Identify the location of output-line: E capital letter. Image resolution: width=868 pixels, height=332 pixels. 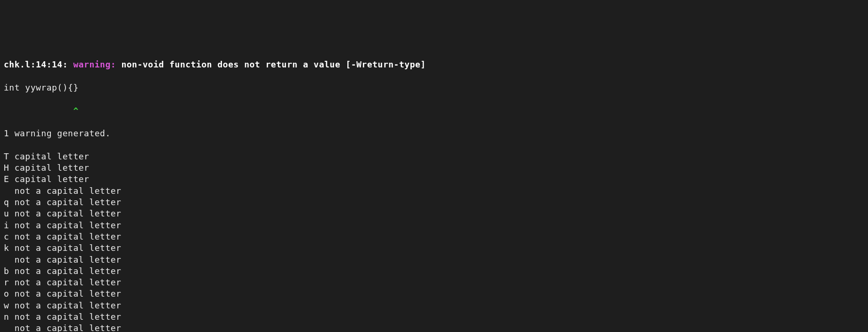
(434, 179).